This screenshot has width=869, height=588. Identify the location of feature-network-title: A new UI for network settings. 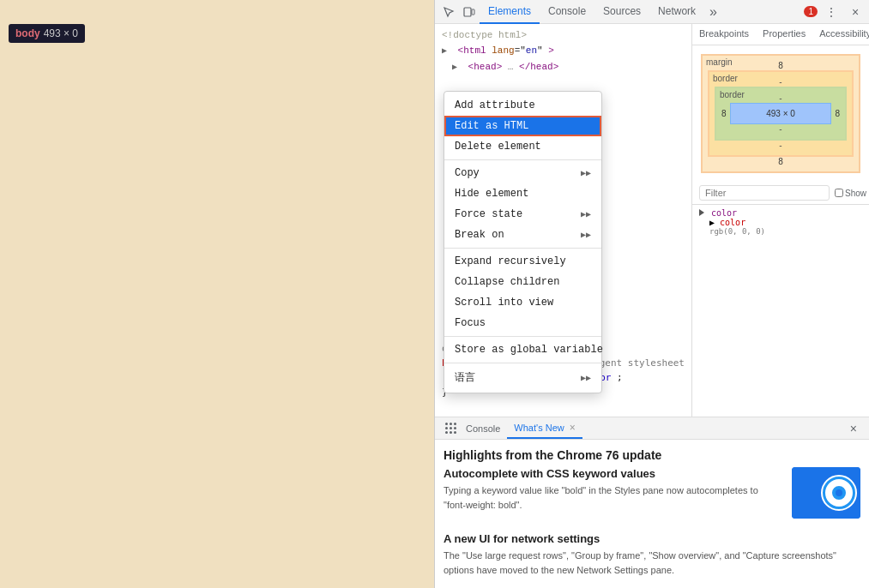
(652, 538).